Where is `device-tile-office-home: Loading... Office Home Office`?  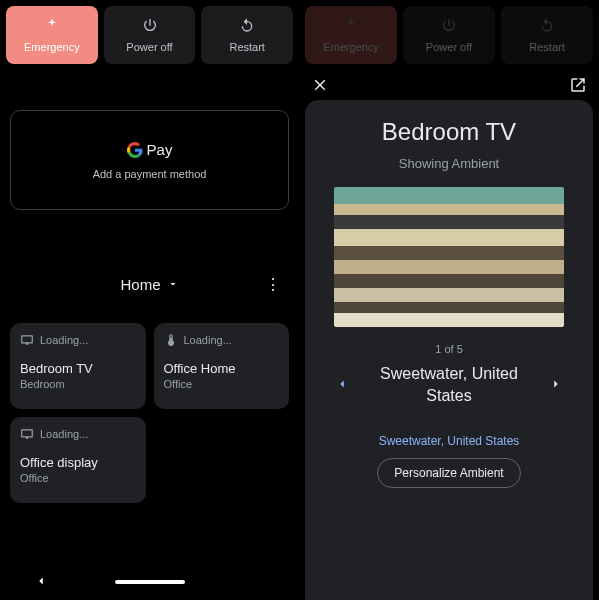 device-tile-office-home: Loading... Office Home Office is located at coordinates (222, 366).